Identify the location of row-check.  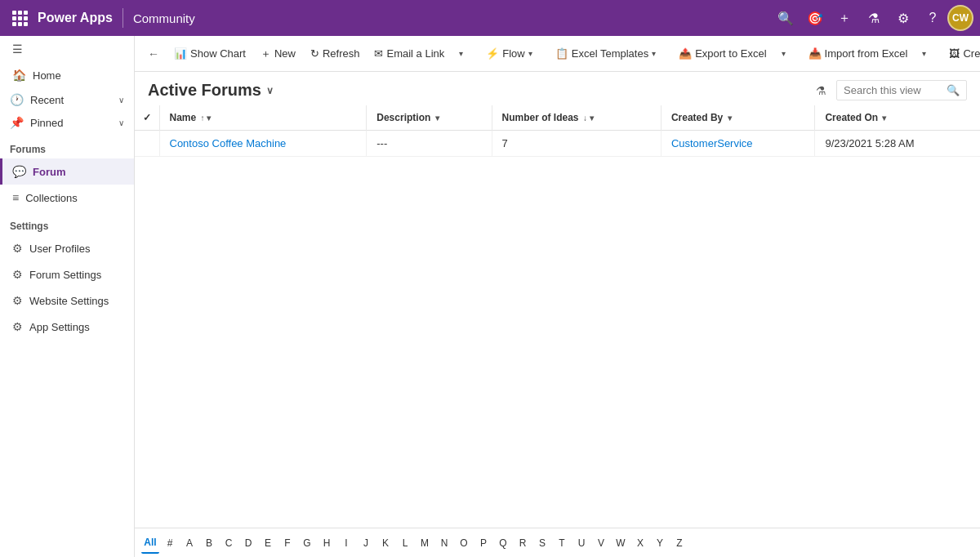
(147, 144).